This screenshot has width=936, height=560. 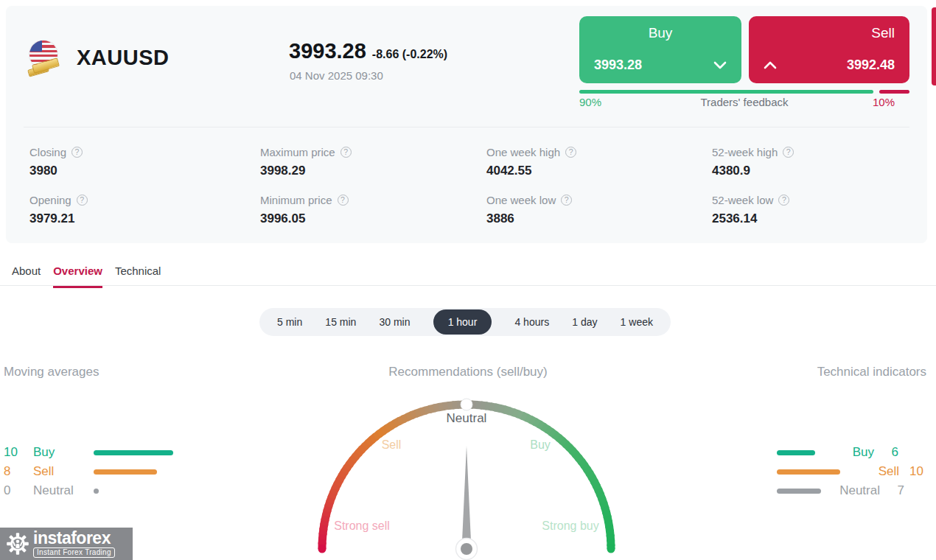 What do you see at coordinates (373, 219) in the screenshot?
I see `stat-value: 3996.05` at bounding box center [373, 219].